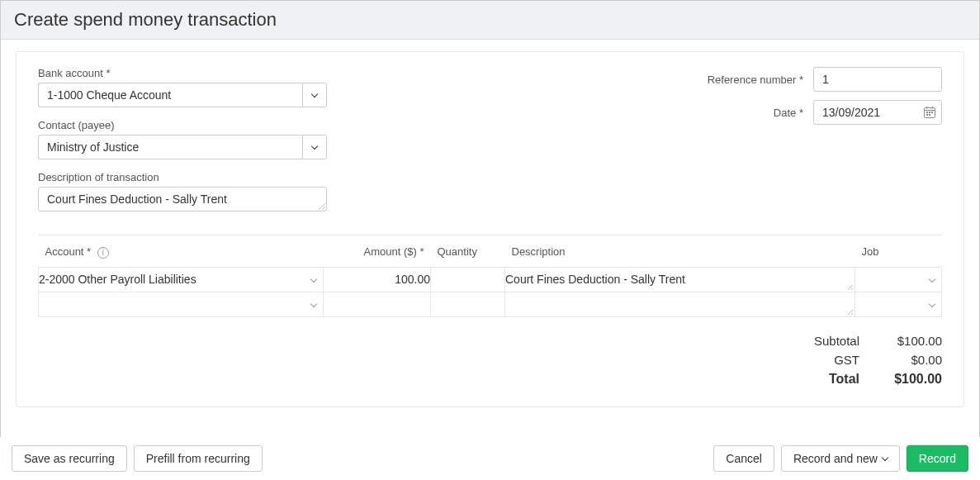 This screenshot has width=980, height=480. I want to click on col-description: Description, so click(680, 251).